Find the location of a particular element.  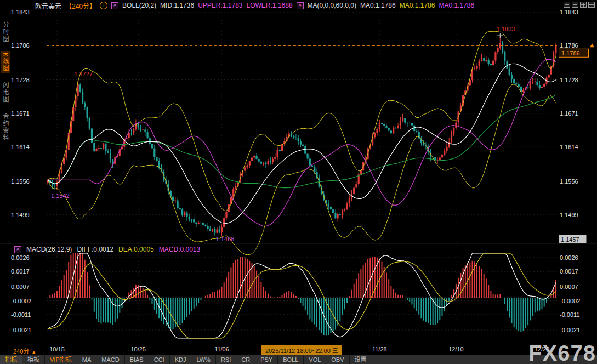

boll-upper-value: UPPER:1.1783 is located at coordinates (220, 5).